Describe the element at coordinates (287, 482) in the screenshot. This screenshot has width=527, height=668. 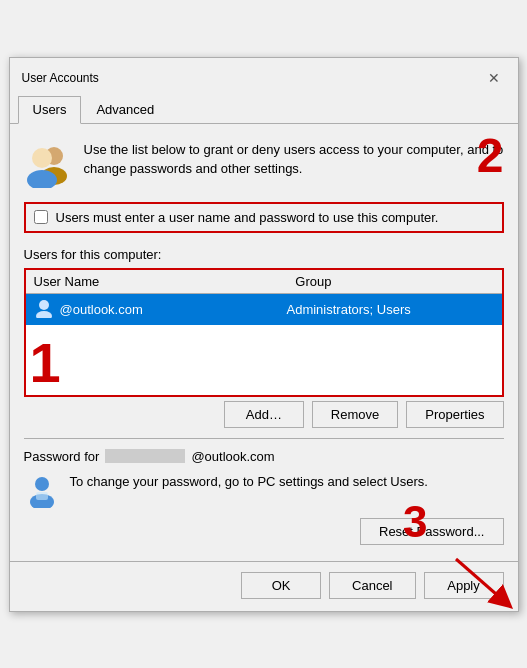
I see `password-description: To change your password, go to PC settin…` at that location.